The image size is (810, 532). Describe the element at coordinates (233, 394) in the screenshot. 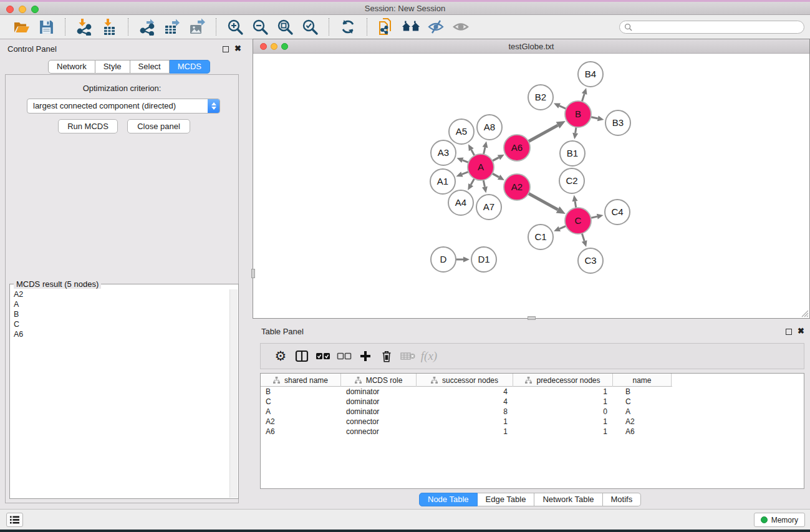

I see `mcds-list-scrollbar` at that location.